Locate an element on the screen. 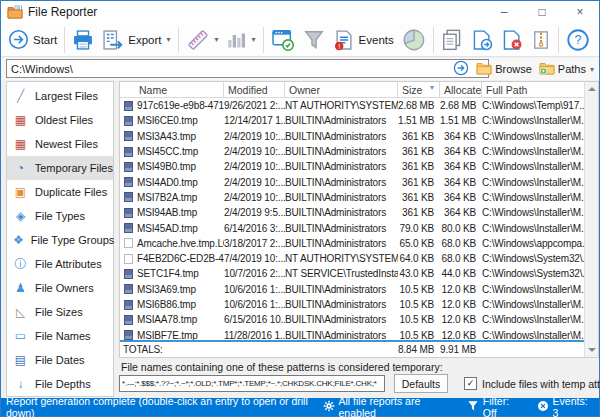 The image size is (600, 417). column-header-modified: Modified is located at coordinates (254, 90).